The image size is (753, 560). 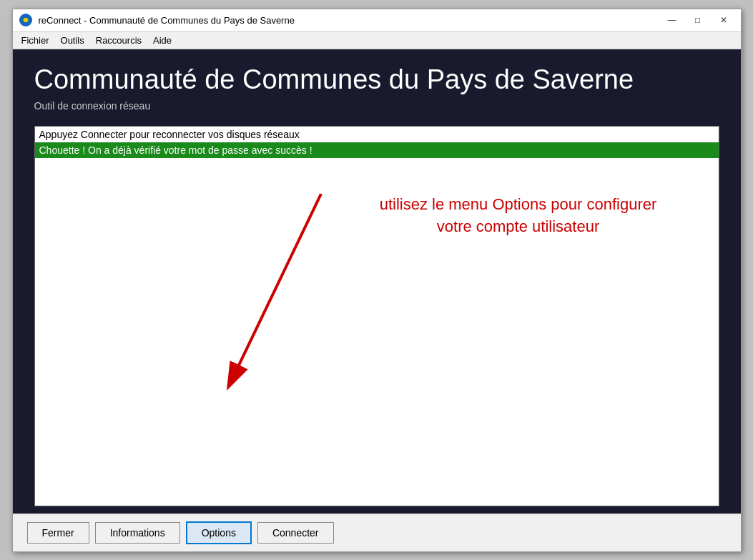 What do you see at coordinates (59, 533) in the screenshot?
I see `close-button: Fermer` at bounding box center [59, 533].